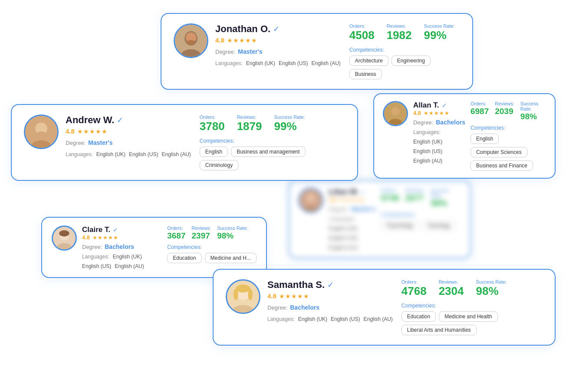 The height and width of the screenshot is (392, 566). Describe the element at coordinates (508, 148) in the screenshot. I see `comp-allan: Competencies: English Computer Sciences …` at that location.